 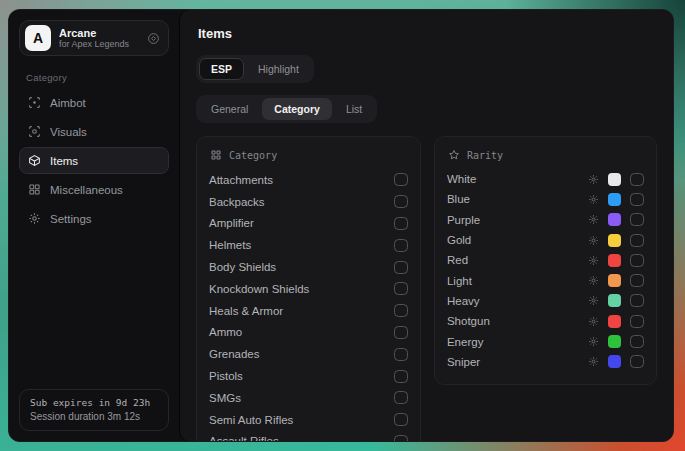 What do you see at coordinates (546, 240) in the screenshot?
I see `rarity-row: Gold` at bounding box center [546, 240].